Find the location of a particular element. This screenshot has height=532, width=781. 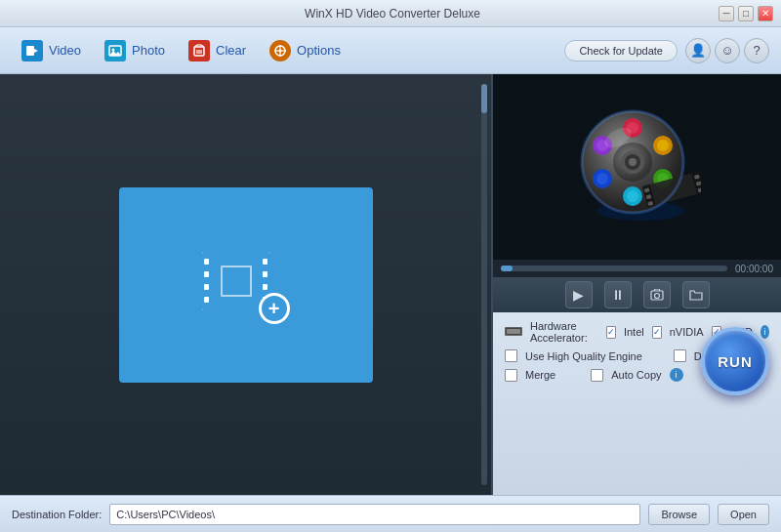

video-icon is located at coordinates (32, 51).